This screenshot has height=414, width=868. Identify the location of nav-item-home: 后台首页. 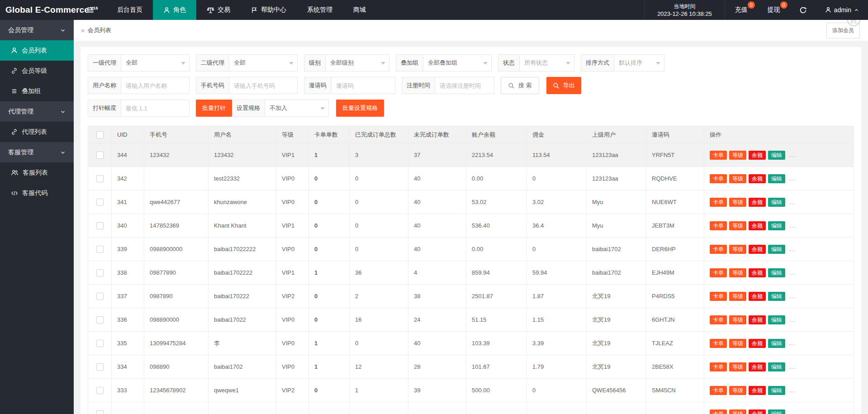
(130, 10).